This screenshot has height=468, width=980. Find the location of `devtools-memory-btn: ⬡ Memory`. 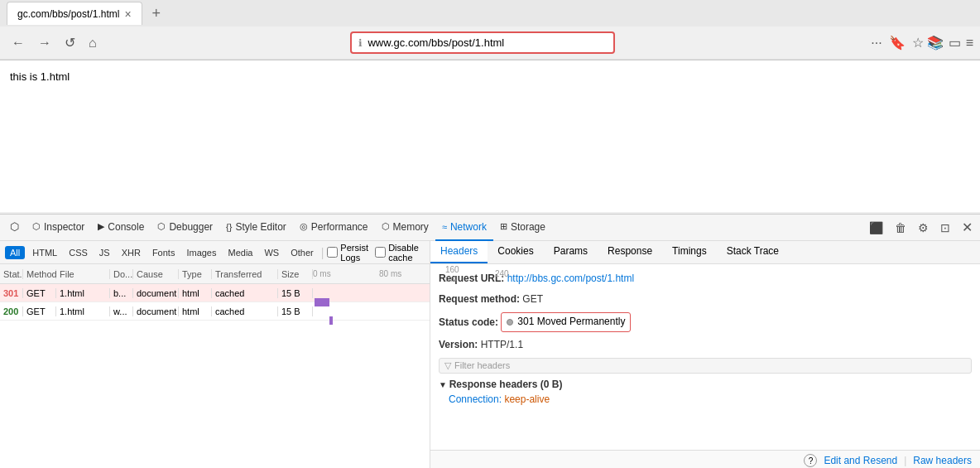

devtools-memory-btn: ⬡ Memory is located at coordinates (406, 228).